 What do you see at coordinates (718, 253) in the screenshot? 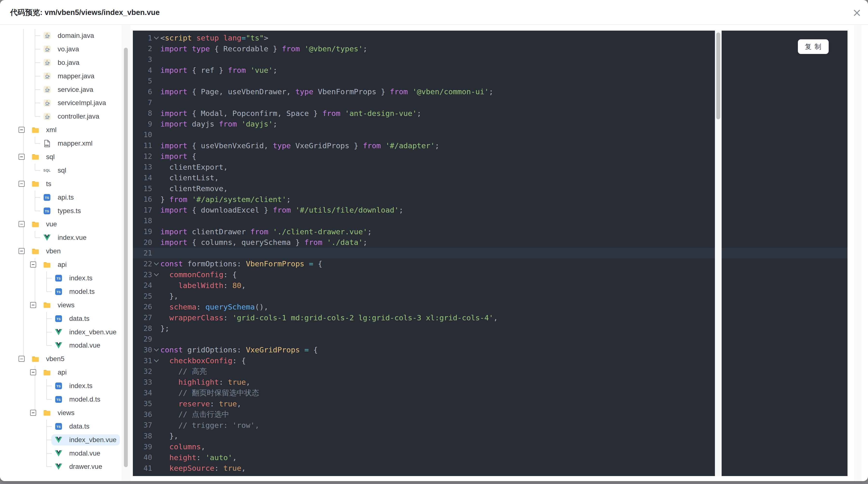
I see `code-scrollbar` at bounding box center [718, 253].